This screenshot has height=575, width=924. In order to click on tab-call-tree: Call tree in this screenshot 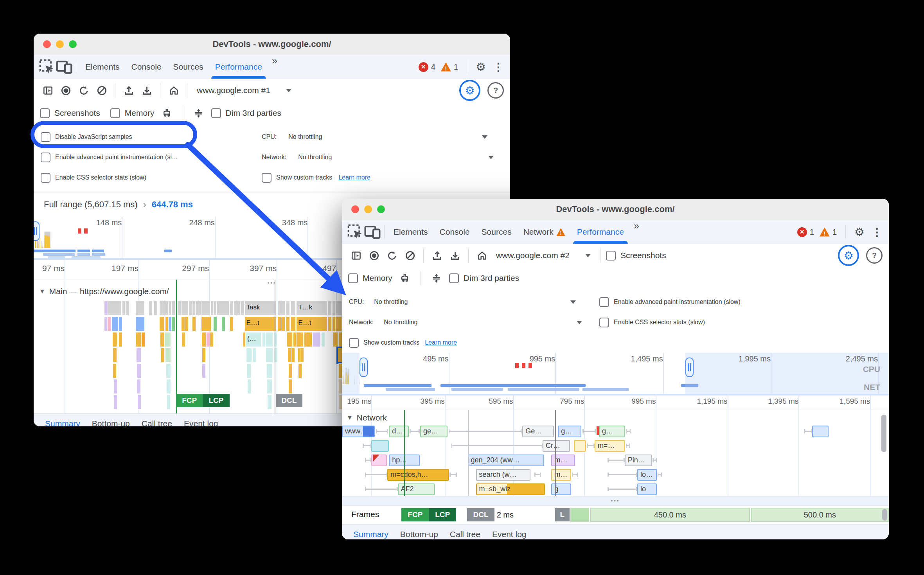, I will do `click(465, 532)`.